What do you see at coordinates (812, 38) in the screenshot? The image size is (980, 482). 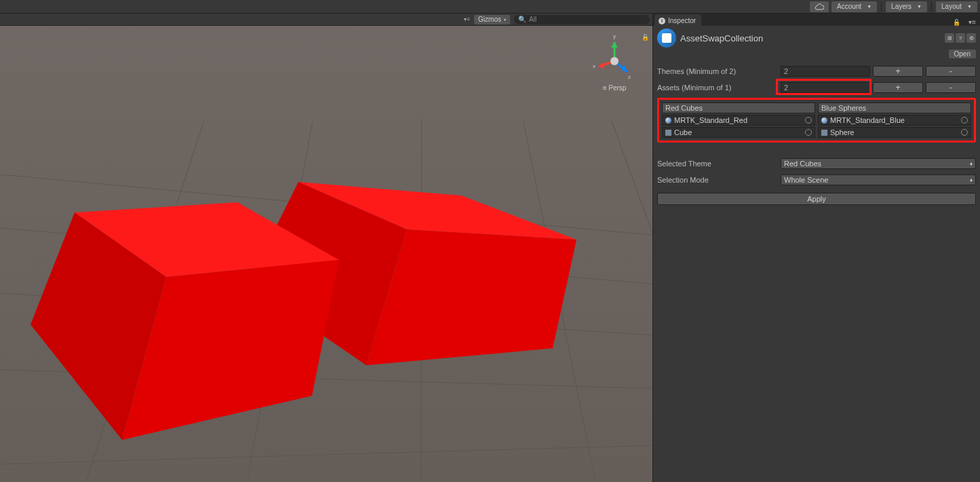 I see `object-title: AssetSwapCollection` at bounding box center [812, 38].